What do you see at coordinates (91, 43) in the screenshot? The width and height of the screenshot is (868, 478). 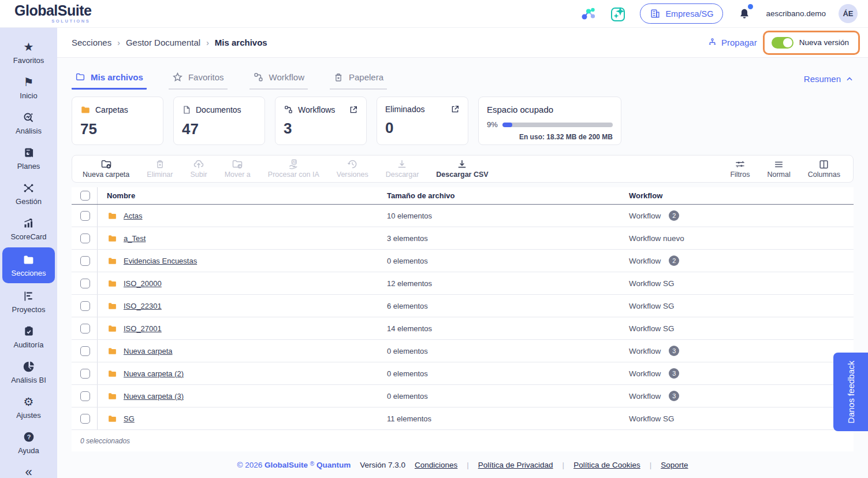 I see `breadcrumb-secciones: Secciones` at bounding box center [91, 43].